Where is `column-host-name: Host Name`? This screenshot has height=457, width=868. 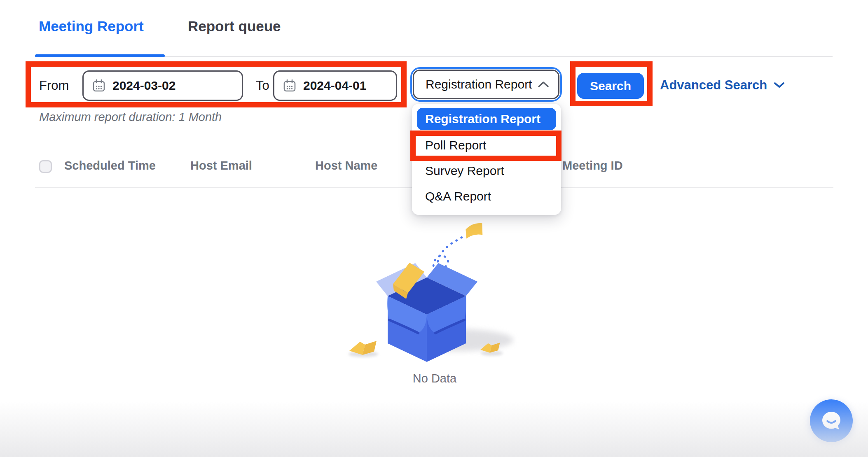
column-host-name: Host Name is located at coordinates (346, 166).